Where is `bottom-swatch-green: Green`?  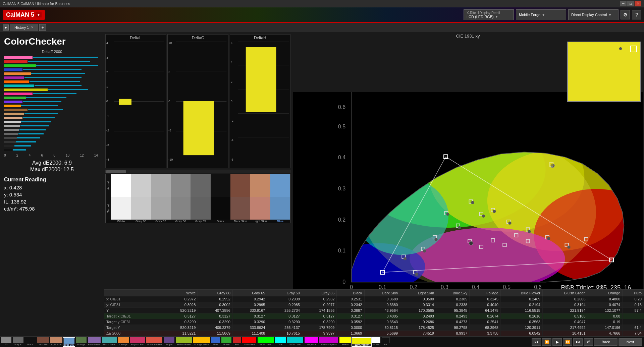 bottom-swatch-green: Green is located at coordinates (226, 342).